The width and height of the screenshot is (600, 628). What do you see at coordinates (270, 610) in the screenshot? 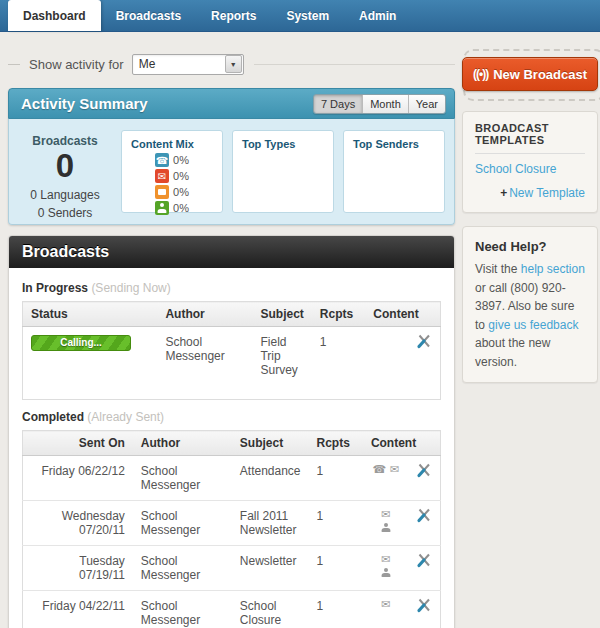
I see `subject-cell: School Closure` at bounding box center [270, 610].